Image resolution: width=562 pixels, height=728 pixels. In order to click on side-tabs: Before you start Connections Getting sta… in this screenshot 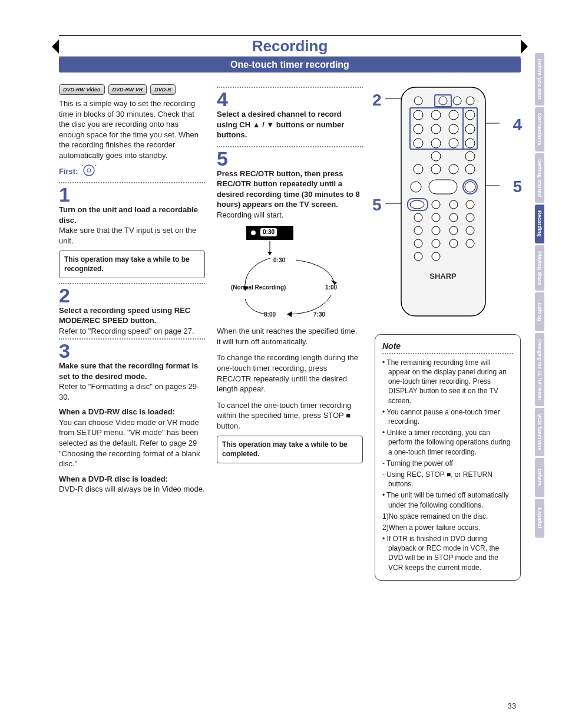, I will do `click(540, 295)`.